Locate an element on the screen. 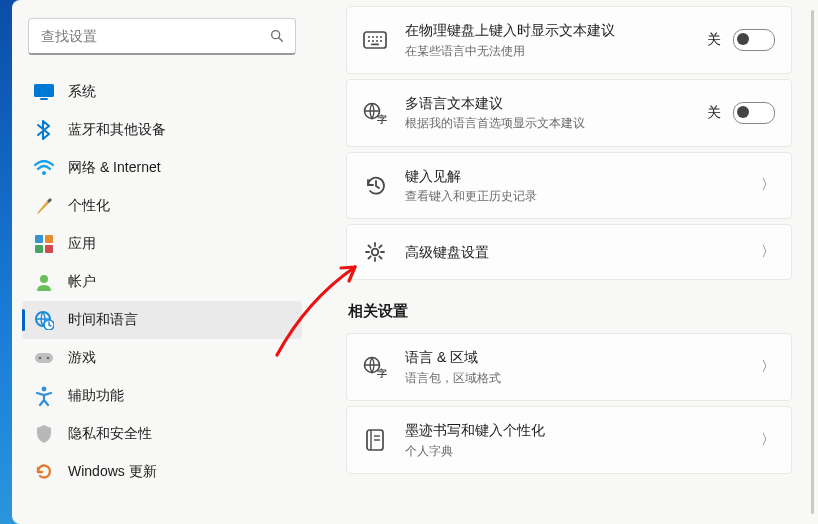 Image resolution: width=818 pixels, height=524 pixels. sidebar-item-time-language: 时间和语言 is located at coordinates (162, 320).